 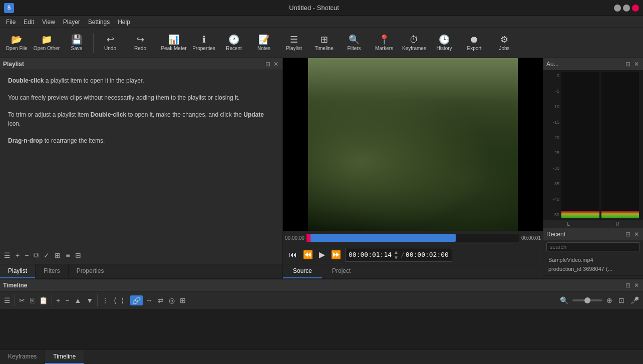 What do you see at coordinates (78, 255) in the screenshot?
I see `playlist-thumb-button: ⊟` at bounding box center [78, 255].